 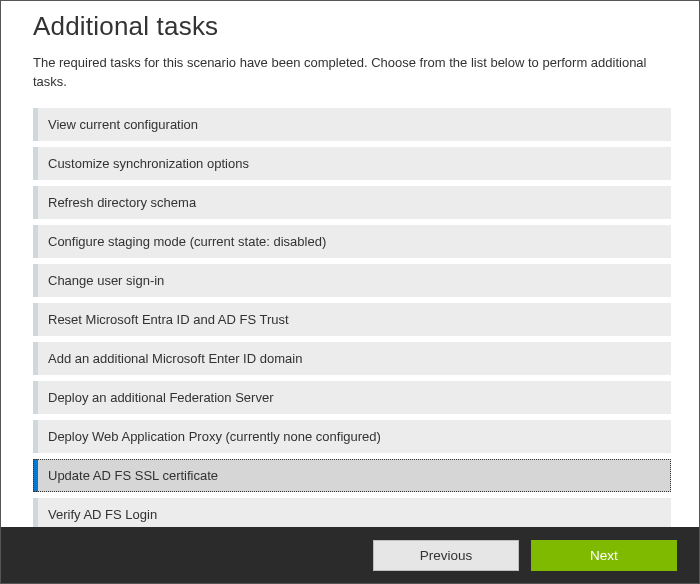 I want to click on page-description: The required tasks for this scenario hav…, so click(x=352, y=73).